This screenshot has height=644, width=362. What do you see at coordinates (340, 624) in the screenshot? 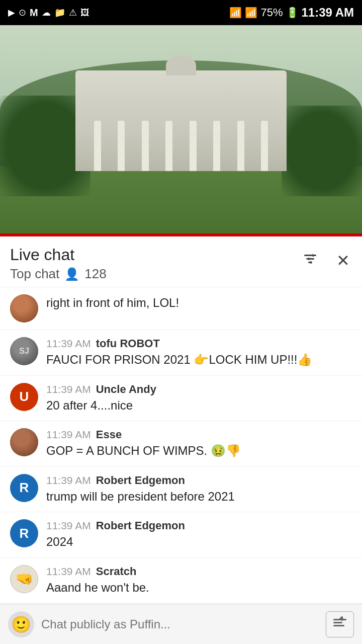
I see `send-button` at bounding box center [340, 624].